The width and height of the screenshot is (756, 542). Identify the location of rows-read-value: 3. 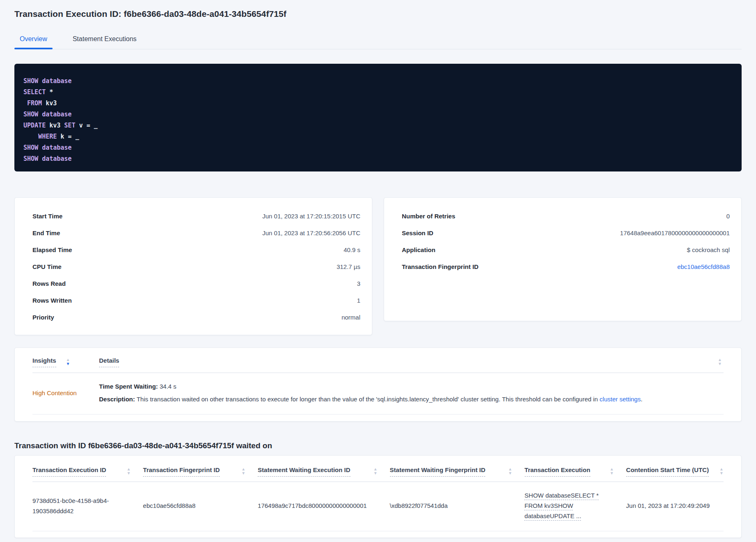
(359, 284).